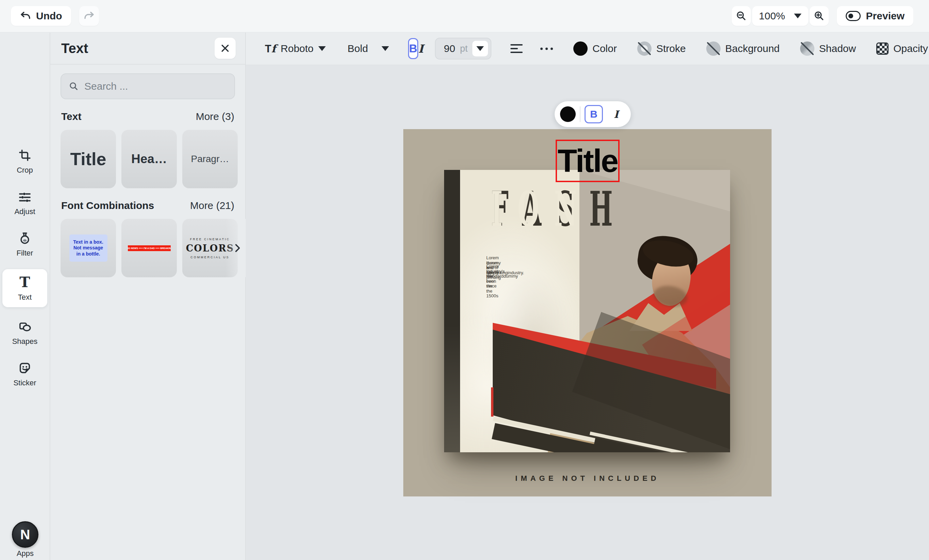  I want to click on search-field, so click(148, 86).